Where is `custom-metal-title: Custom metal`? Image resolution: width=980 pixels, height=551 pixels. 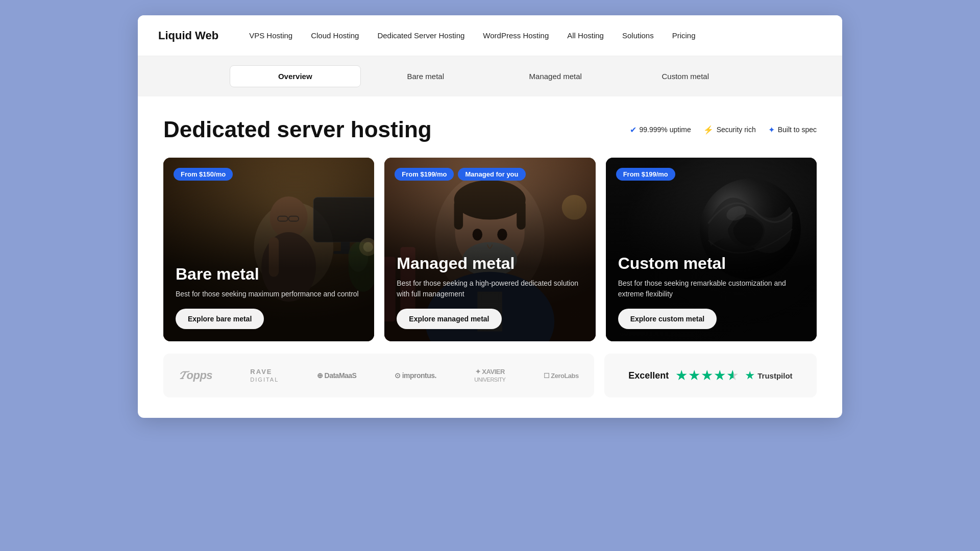 custom-metal-title: Custom metal is located at coordinates (712, 263).